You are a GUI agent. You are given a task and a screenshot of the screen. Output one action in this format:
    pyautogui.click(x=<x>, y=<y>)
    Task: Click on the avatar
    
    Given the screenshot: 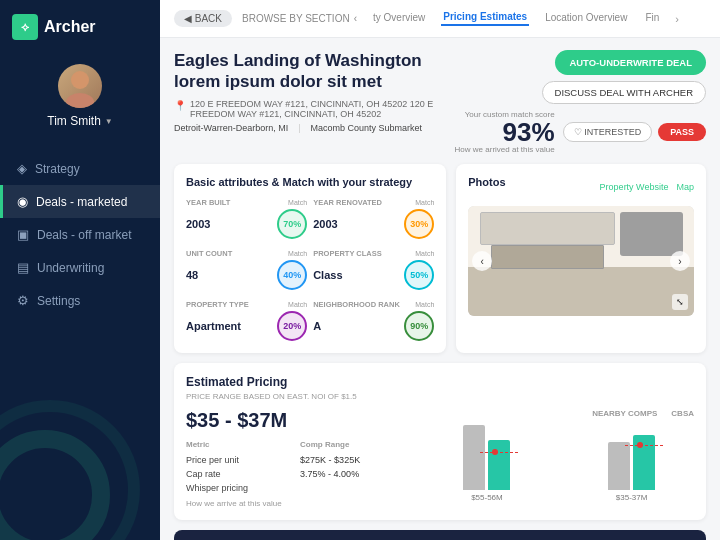 What is the action you would take?
    pyautogui.click(x=80, y=86)
    